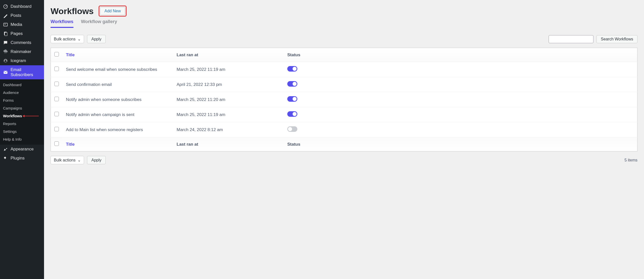 Image resolution: width=644 pixels, height=279 pixels. What do you see at coordinates (6, 52) in the screenshot?
I see `rainmaker-icon` at bounding box center [6, 52].